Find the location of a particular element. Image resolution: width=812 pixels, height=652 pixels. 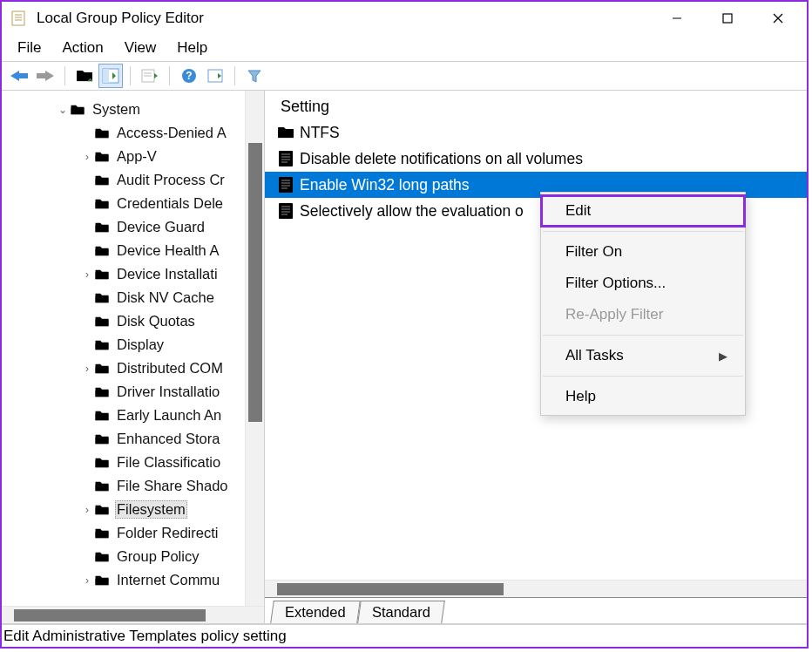

tab-extended: Extended is located at coordinates (315, 612).